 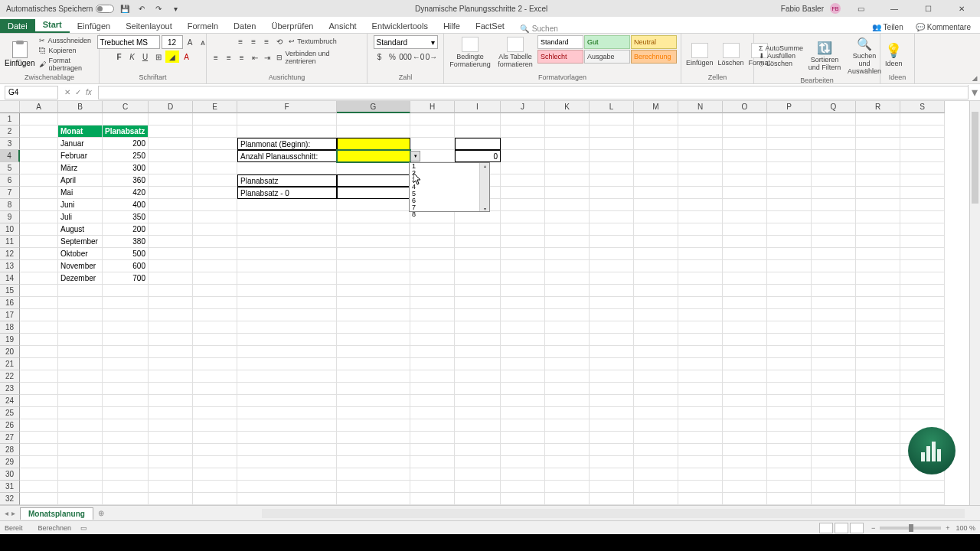 What do you see at coordinates (10, 315) in the screenshot?
I see `row-header-17: 17` at bounding box center [10, 315].